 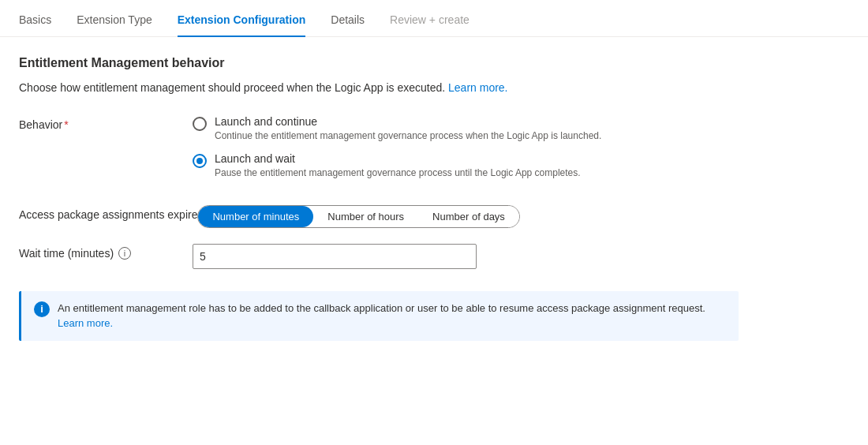 I want to click on info-banner-text: An entitlement management role has to be…, so click(x=391, y=316).